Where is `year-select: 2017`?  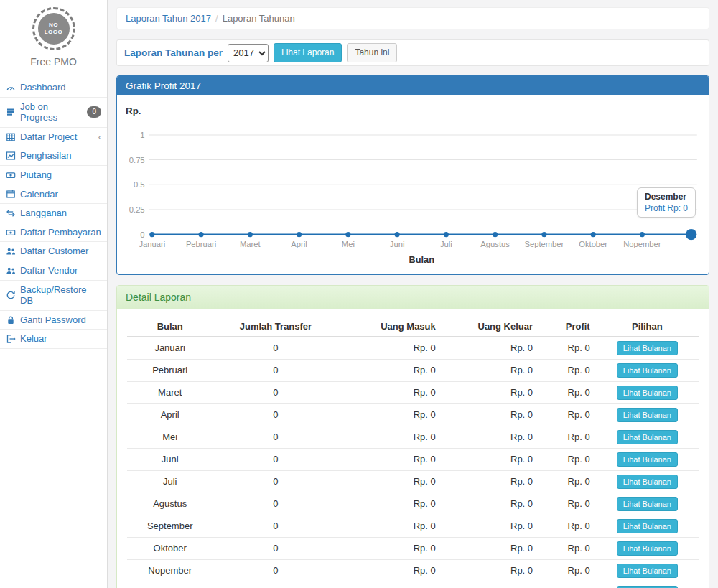
year-select: 2017 is located at coordinates (248, 53).